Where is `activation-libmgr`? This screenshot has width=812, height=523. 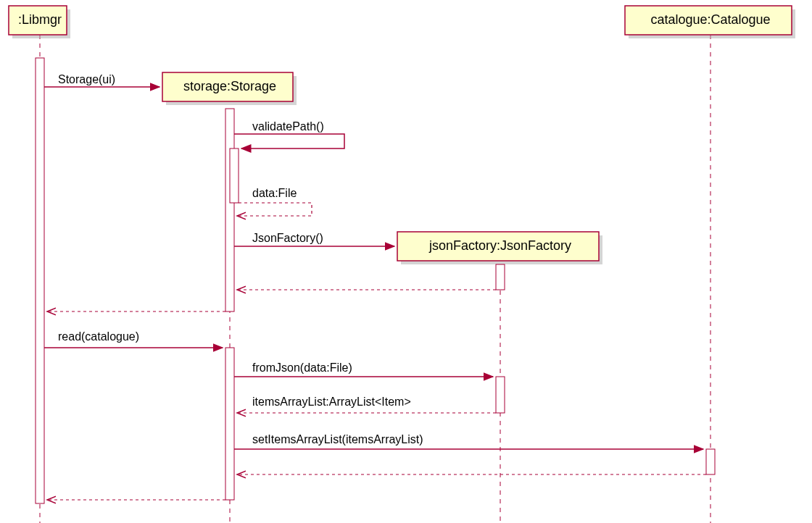
activation-libmgr is located at coordinates (40, 281).